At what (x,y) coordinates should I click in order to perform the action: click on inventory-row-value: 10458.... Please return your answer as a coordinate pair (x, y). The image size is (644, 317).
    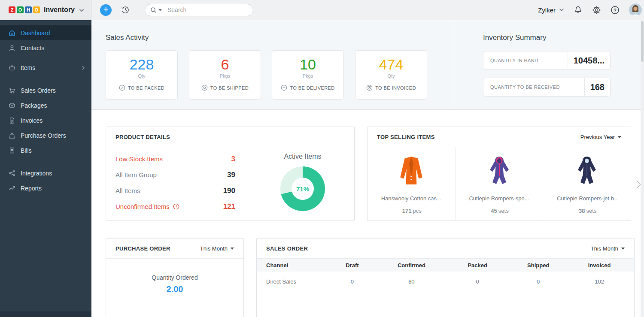
    Looking at the image, I should click on (589, 60).